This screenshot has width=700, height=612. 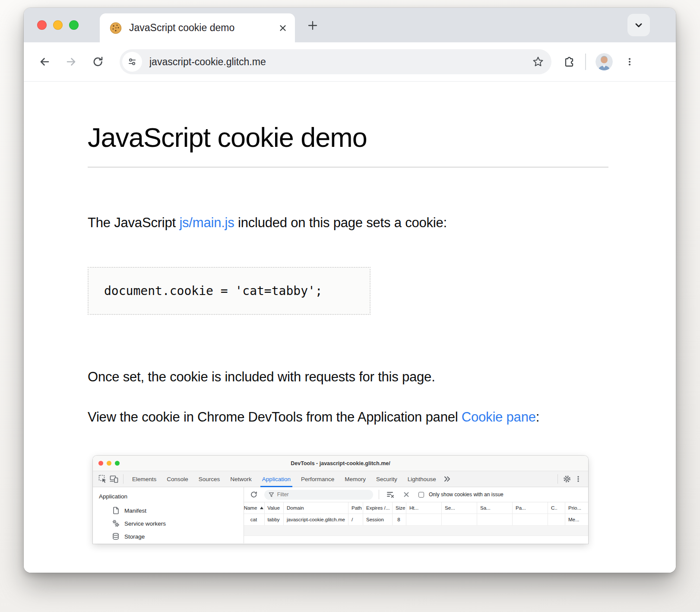 I want to click on paragraph-once-set: Once set, the cookie is included with re…, so click(x=348, y=377).